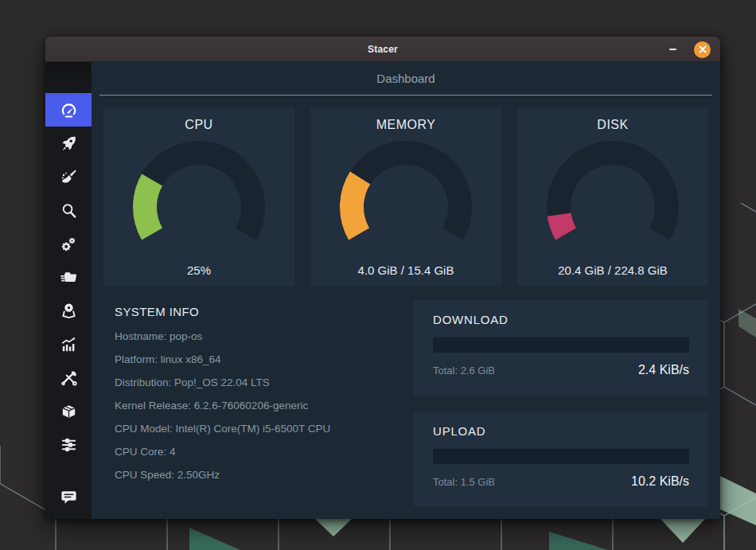 The width and height of the screenshot is (756, 550). What do you see at coordinates (406, 271) in the screenshot?
I see `memory-gauge-value: 4.0 GiB / 15.4 GiB` at bounding box center [406, 271].